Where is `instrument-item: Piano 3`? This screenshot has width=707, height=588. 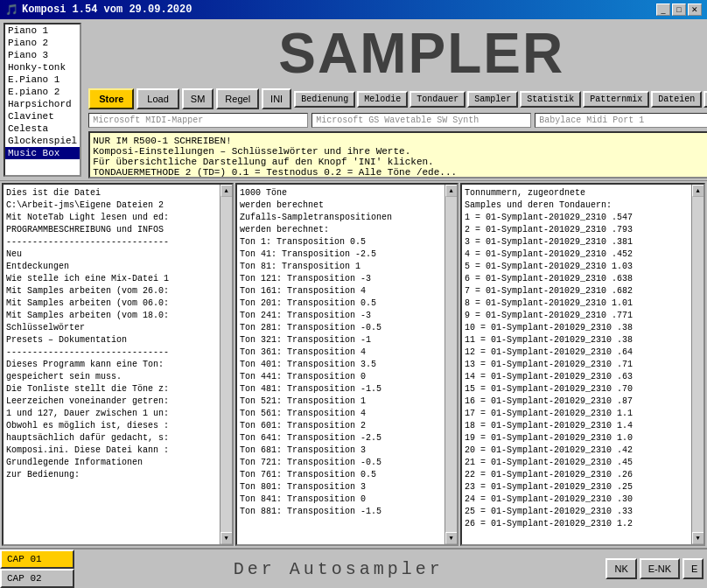 instrument-item: Piano 3 is located at coordinates (42, 55).